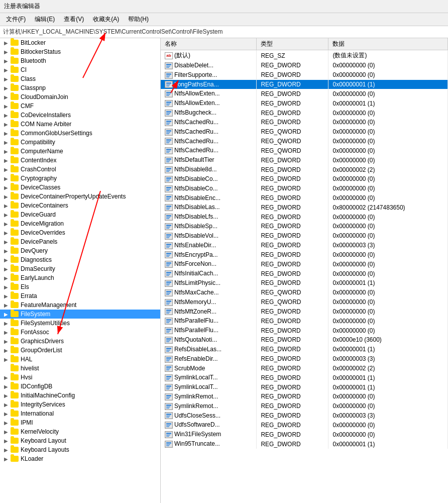  What do you see at coordinates (304, 217) in the screenshot?
I see `table-row: NtfsDisableLfs...REG_DWORD0x00000000 (0)` at bounding box center [304, 217].